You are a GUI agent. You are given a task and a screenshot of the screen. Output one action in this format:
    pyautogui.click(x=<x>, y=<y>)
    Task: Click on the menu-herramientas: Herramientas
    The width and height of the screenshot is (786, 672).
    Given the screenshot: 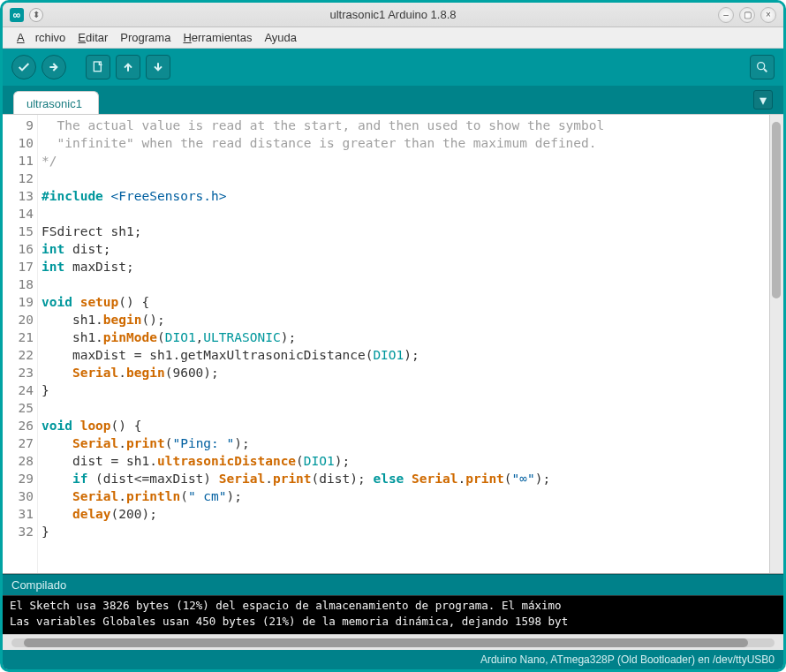 What is the action you would take?
    pyautogui.click(x=217, y=37)
    